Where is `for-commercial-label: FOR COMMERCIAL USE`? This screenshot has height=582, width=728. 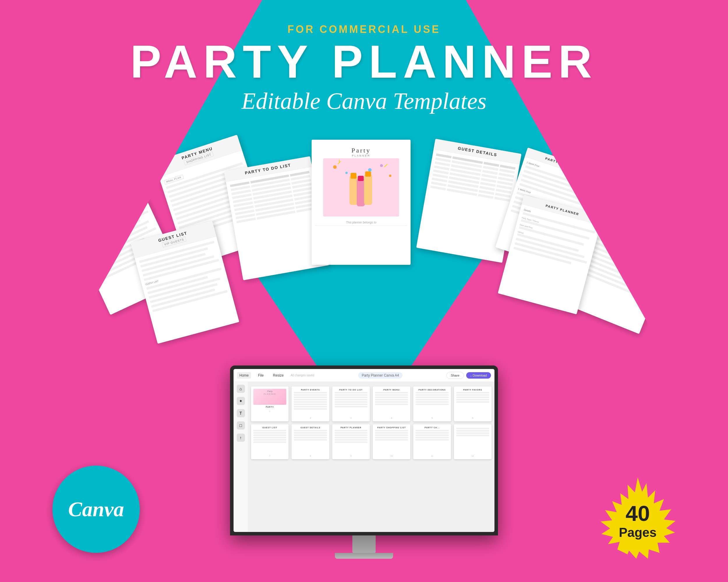 for-commercial-label: FOR COMMERCIAL USE is located at coordinates (364, 29).